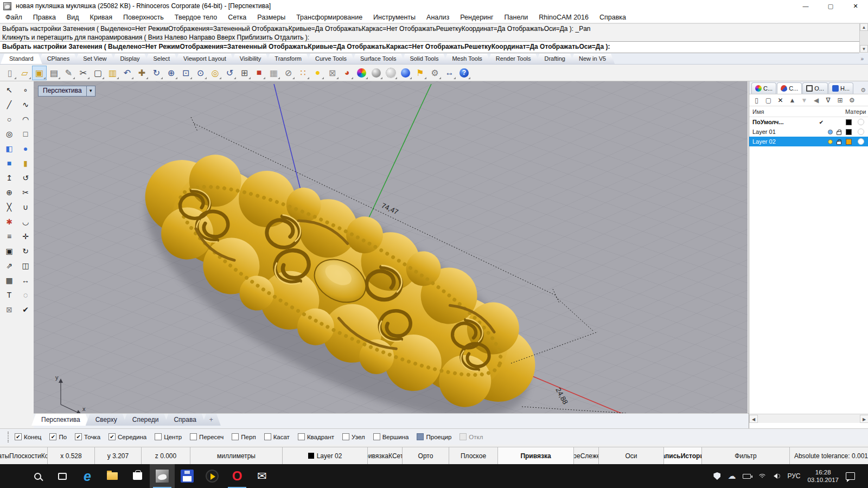 This screenshot has height=488, width=868. What do you see at coordinates (394, 17) in the screenshot?
I see `menu-item: Инструменты` at bounding box center [394, 17].